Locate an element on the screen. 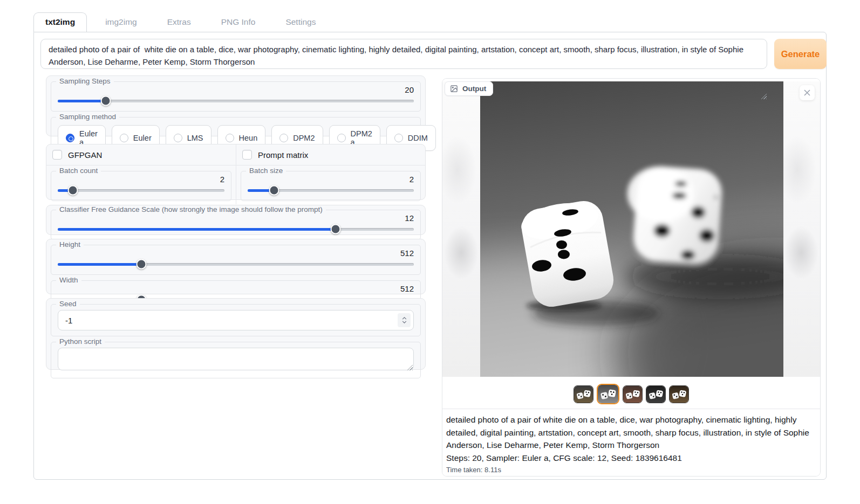  tab-settings: Settings is located at coordinates (301, 22).